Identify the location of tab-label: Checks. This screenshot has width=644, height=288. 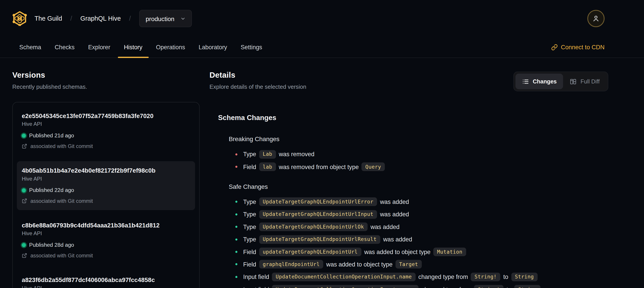
(65, 47).